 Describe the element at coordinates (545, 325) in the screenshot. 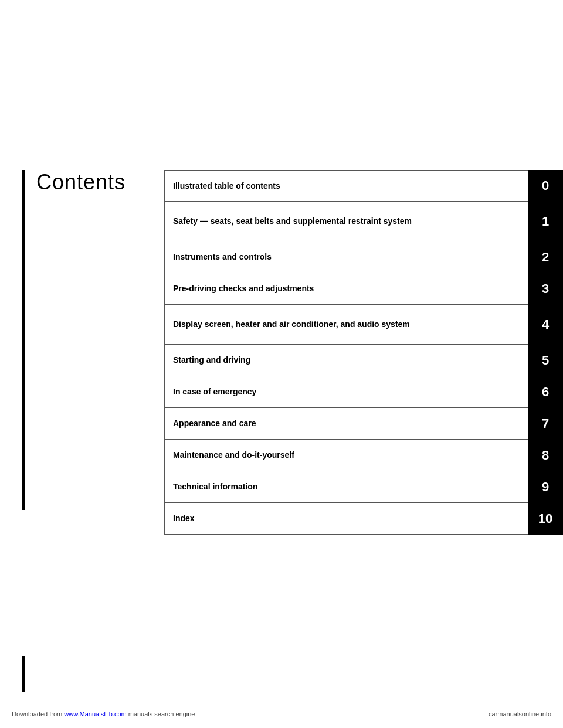

I see `toc-number: 4` at that location.